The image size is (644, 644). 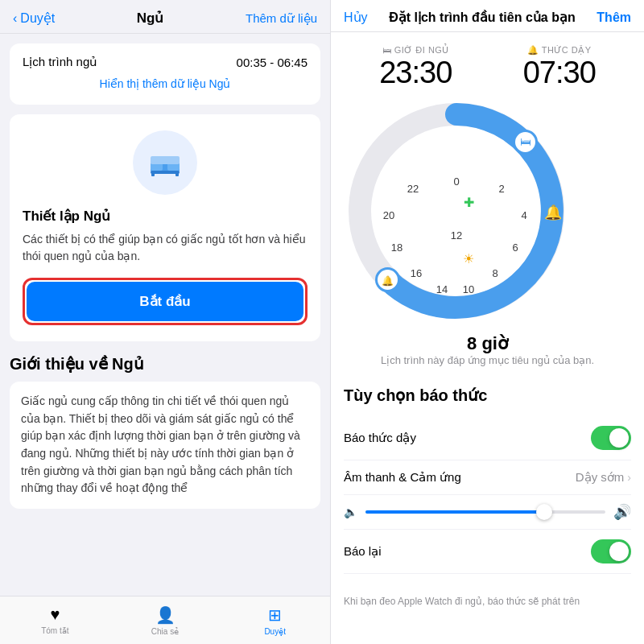 What do you see at coordinates (488, 438) in the screenshot?
I see `wake-alarm-row: Báo thức dậy` at bounding box center [488, 438].